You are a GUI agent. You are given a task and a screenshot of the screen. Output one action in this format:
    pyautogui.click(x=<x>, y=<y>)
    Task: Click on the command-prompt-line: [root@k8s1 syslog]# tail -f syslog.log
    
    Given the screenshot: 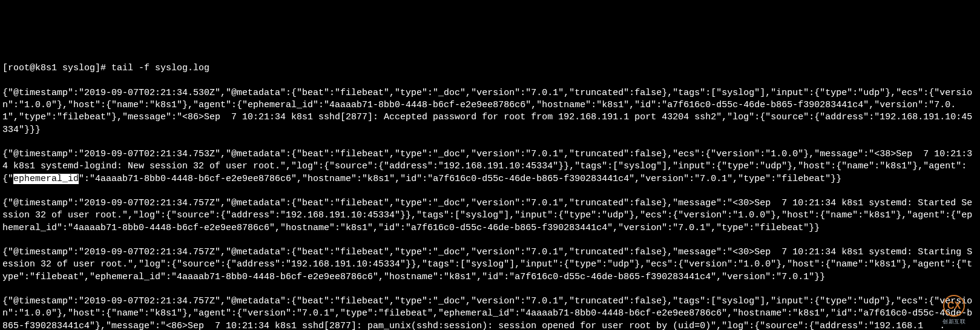 What is the action you would take?
    pyautogui.click(x=490, y=68)
    